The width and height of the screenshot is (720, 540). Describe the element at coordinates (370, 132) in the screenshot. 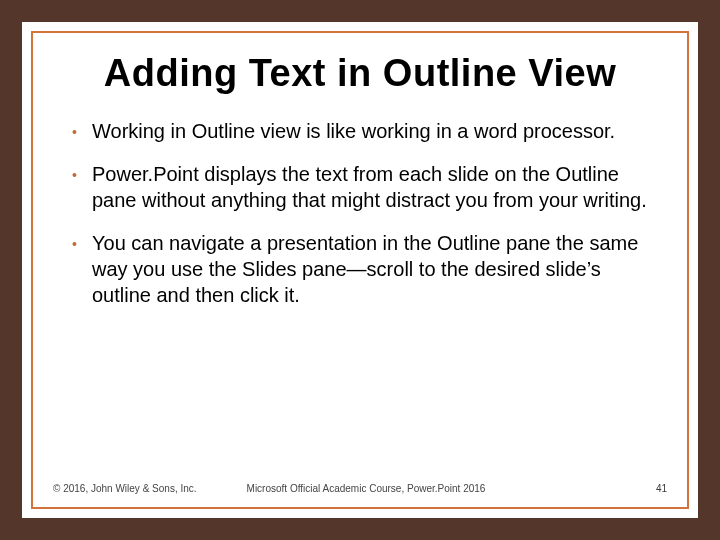

I see `bullet-text: Working in Outline view is like working …` at that location.